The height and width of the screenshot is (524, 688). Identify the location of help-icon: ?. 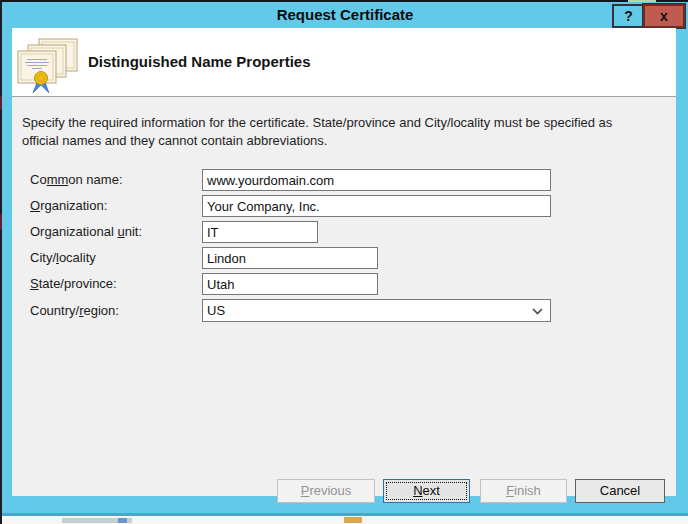
(628, 16).